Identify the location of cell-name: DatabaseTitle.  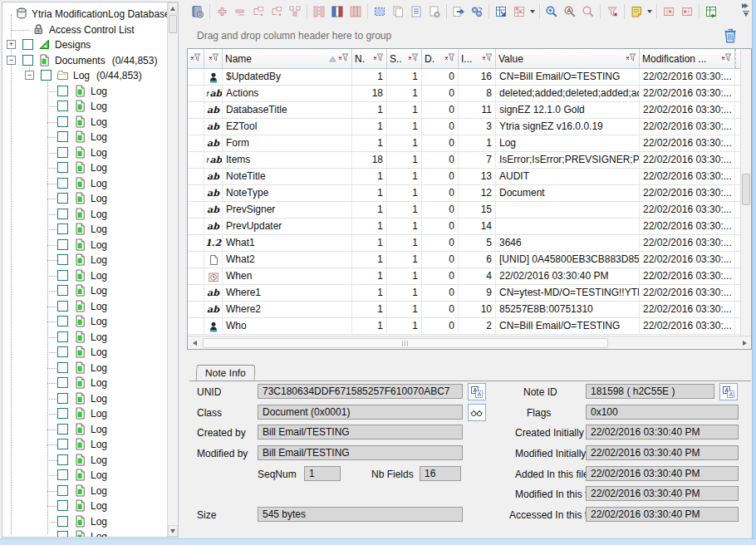
(287, 110).